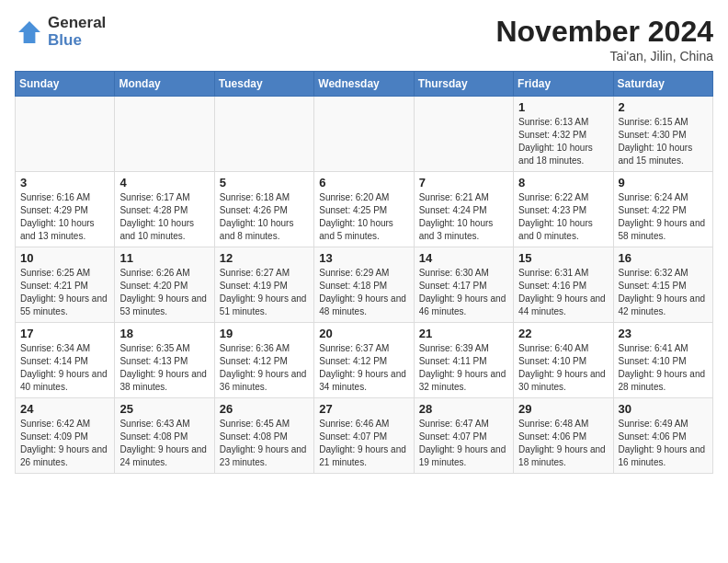 This screenshot has width=728, height=563. I want to click on day-number: 1, so click(563, 107).